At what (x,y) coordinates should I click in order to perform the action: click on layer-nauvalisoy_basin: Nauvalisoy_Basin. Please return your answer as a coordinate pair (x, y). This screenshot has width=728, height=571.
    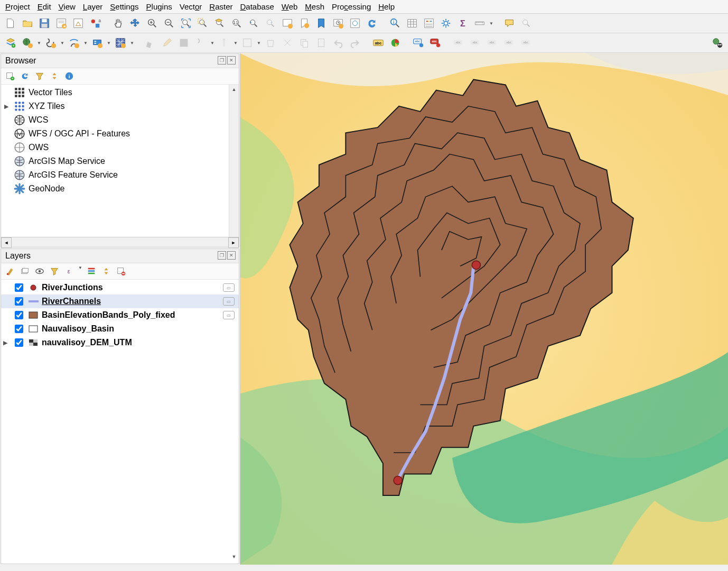
    Looking at the image, I should click on (120, 329).